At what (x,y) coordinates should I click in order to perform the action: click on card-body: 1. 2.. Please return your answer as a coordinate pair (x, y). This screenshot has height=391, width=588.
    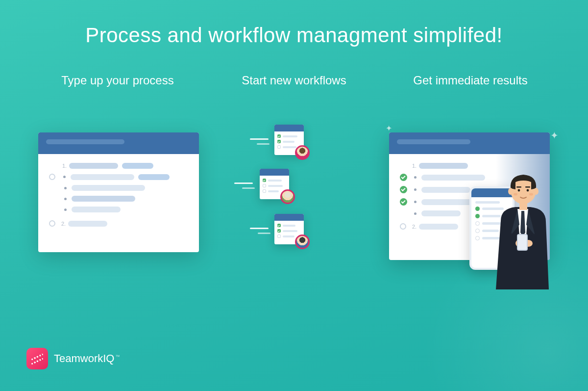
    Looking at the image, I should click on (119, 198).